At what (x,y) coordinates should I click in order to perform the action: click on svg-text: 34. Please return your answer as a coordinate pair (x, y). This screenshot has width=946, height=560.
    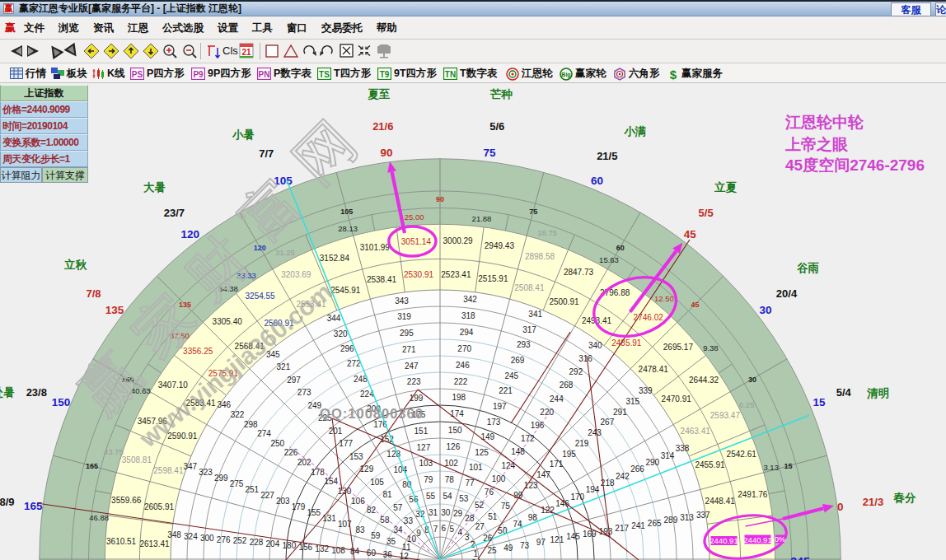
    Looking at the image, I should click on (399, 530).